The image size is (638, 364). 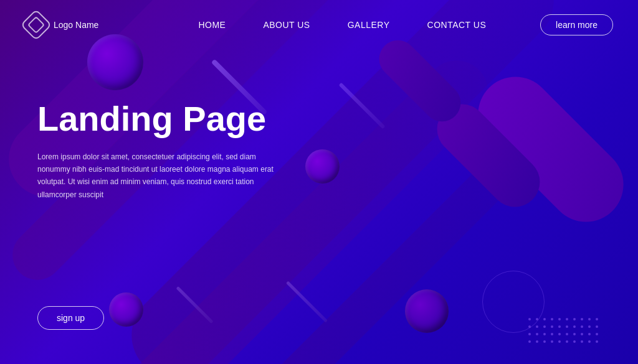 What do you see at coordinates (156, 151) in the screenshot?
I see `hero-content: Landing Page Lorem ipsum dolor sit amet,…` at bounding box center [156, 151].